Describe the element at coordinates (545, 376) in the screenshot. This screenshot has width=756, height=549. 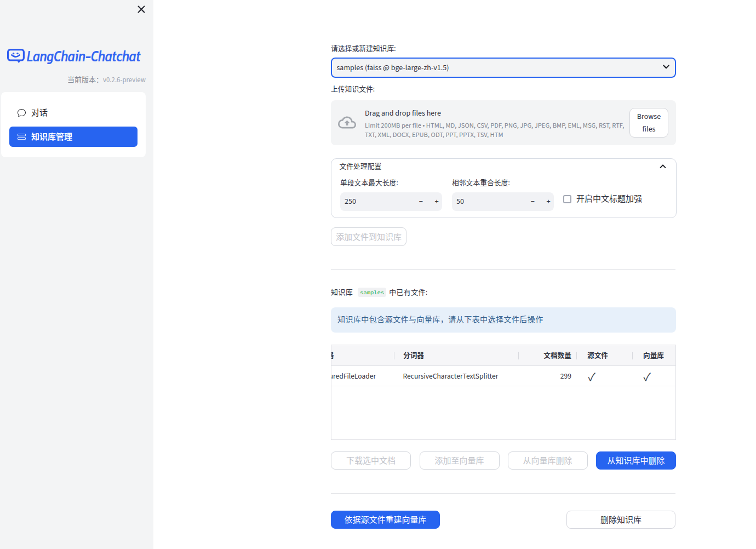
I see `cell-docs: 299` at that location.